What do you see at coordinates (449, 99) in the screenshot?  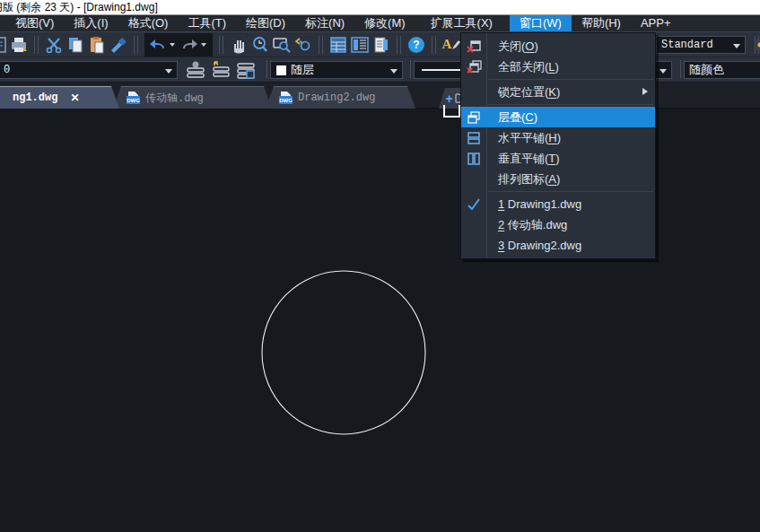 I see `plus-icon: +` at bounding box center [449, 99].